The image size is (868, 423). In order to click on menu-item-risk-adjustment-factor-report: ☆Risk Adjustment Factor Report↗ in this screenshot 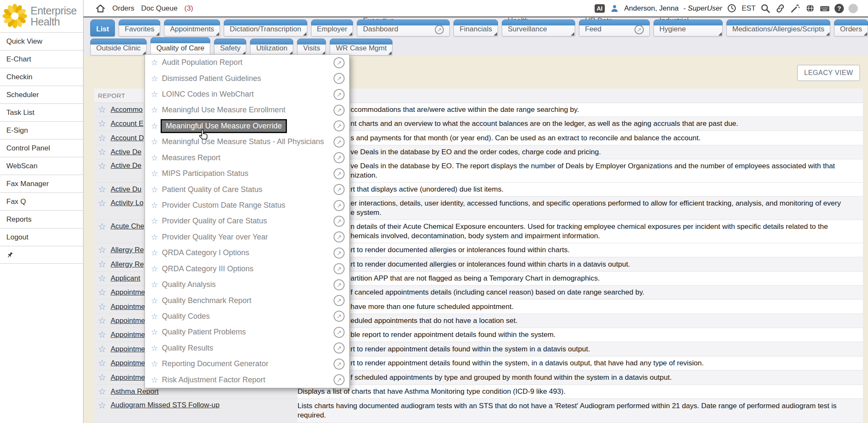, I will do `click(247, 380)`.